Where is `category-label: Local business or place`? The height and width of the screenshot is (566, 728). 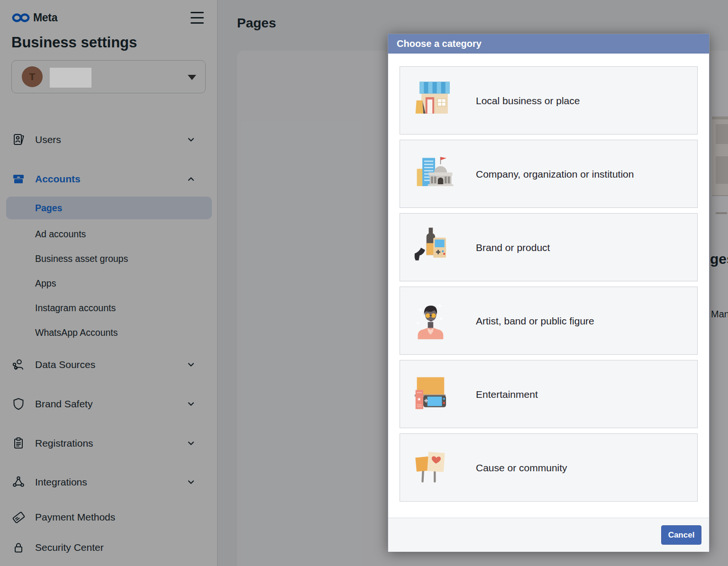
category-label: Local business or place is located at coordinates (528, 101).